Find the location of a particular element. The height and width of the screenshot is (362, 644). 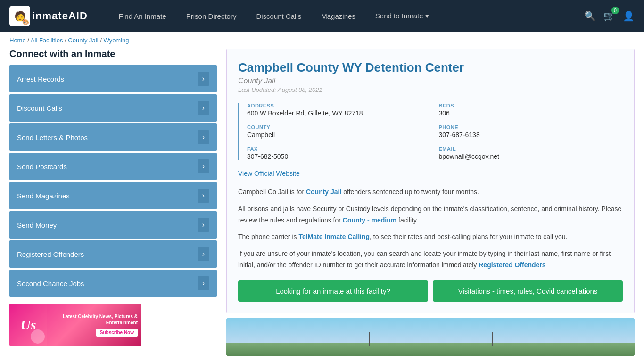

phone-label: PHONE is located at coordinates (531, 127).